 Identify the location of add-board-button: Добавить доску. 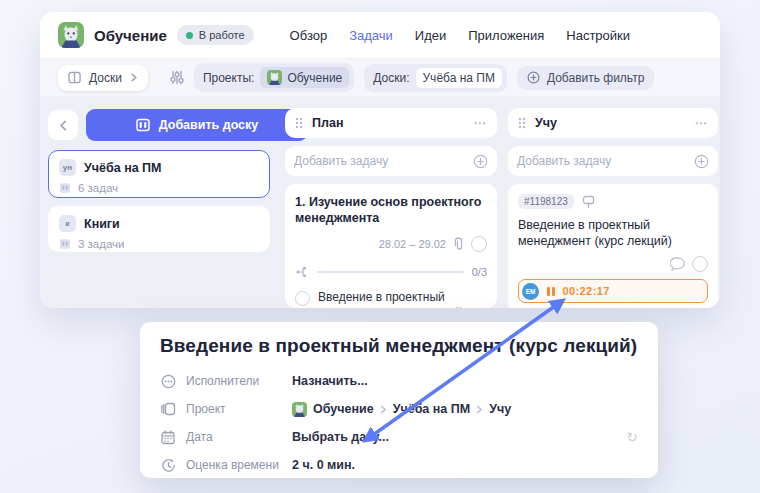
(197, 125).